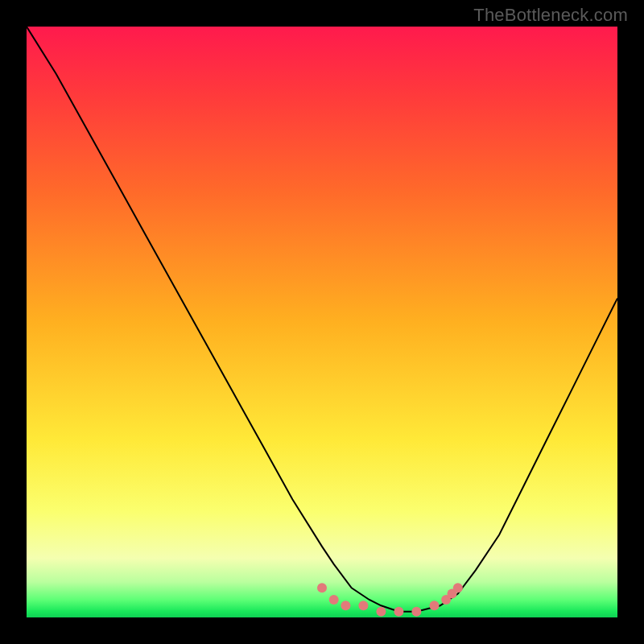  Describe the element at coordinates (390, 599) in the screenshot. I see `marker-dots` at that location.